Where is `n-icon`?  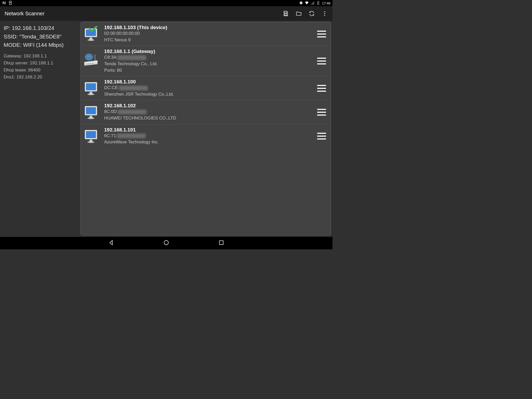 n-icon is located at coordinates (4, 3).